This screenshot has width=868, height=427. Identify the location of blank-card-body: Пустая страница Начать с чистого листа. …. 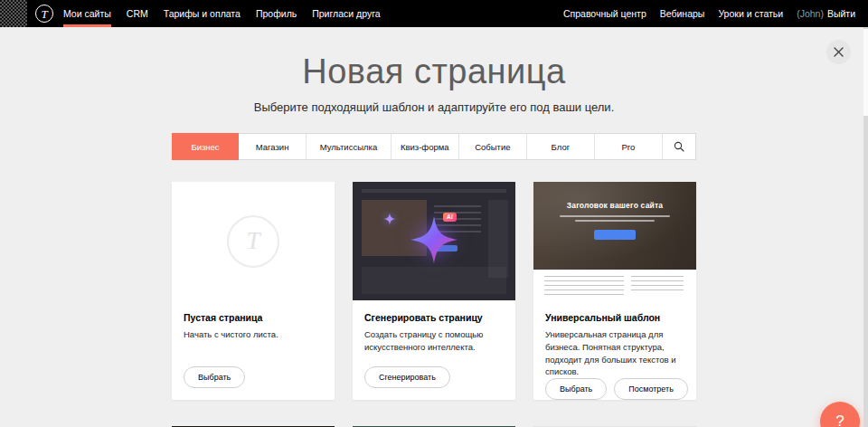
(253, 350).